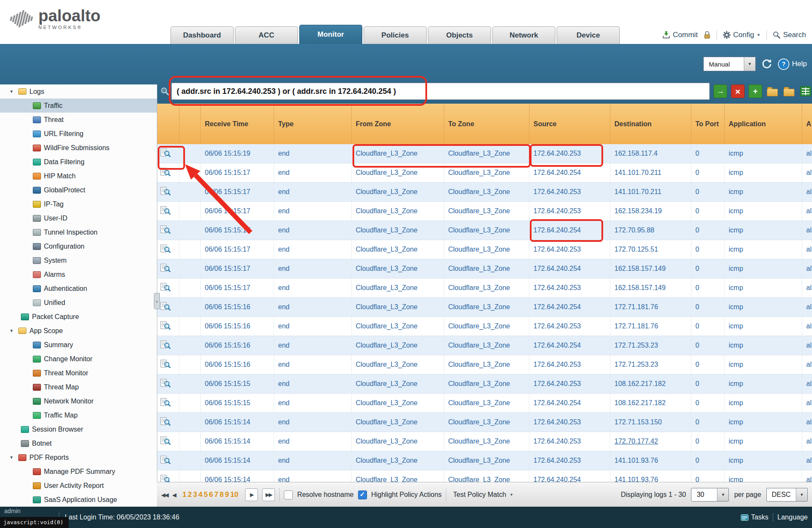 This screenshot has width=812, height=528. Describe the element at coordinates (636, 479) in the screenshot. I see `destination-value: 141.101.93.76` at that location.